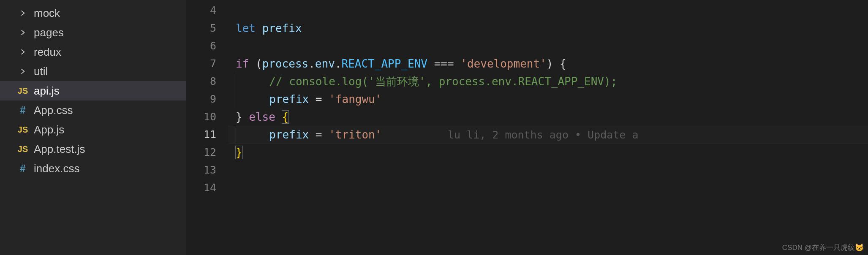 The width and height of the screenshot is (868, 255). I want to click on code-line: } else {, so click(548, 117).